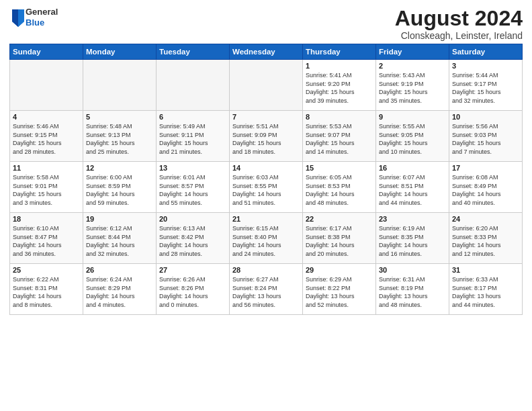  Describe the element at coordinates (266, 136) in the screenshot. I see `calendar-week-row: 4Sunrise: 5:46 AM Sunset: 9:15 PM Daylig…` at that location.